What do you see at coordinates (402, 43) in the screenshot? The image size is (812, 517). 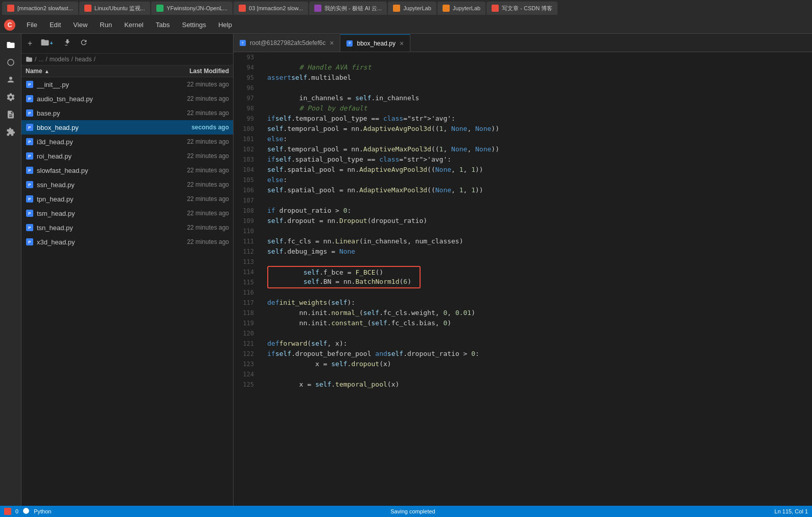 I see `editor-tab-bbox-close: ×` at bounding box center [402, 43].